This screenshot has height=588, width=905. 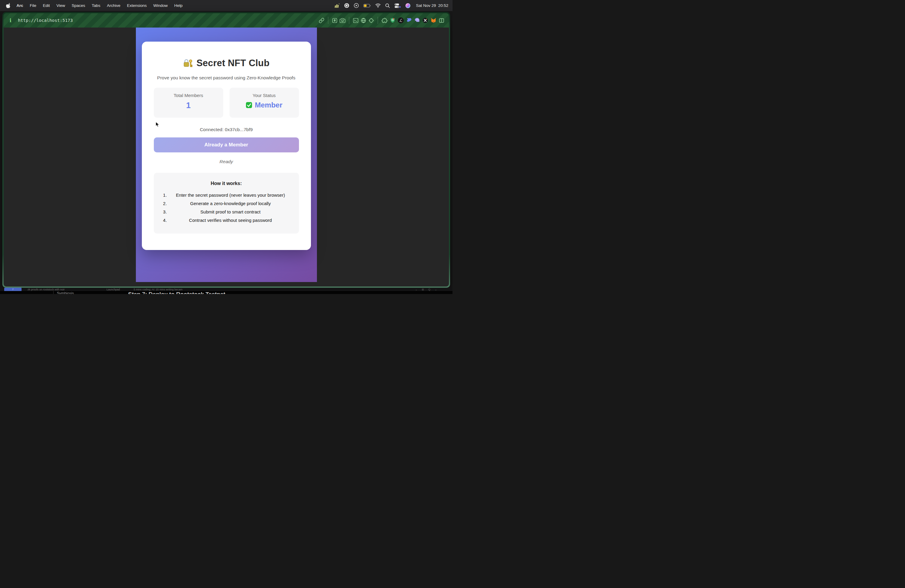 What do you see at coordinates (46, 289) in the screenshot?
I see `background-strip-text-left: zk proofs on rootstock with noir` at bounding box center [46, 289].